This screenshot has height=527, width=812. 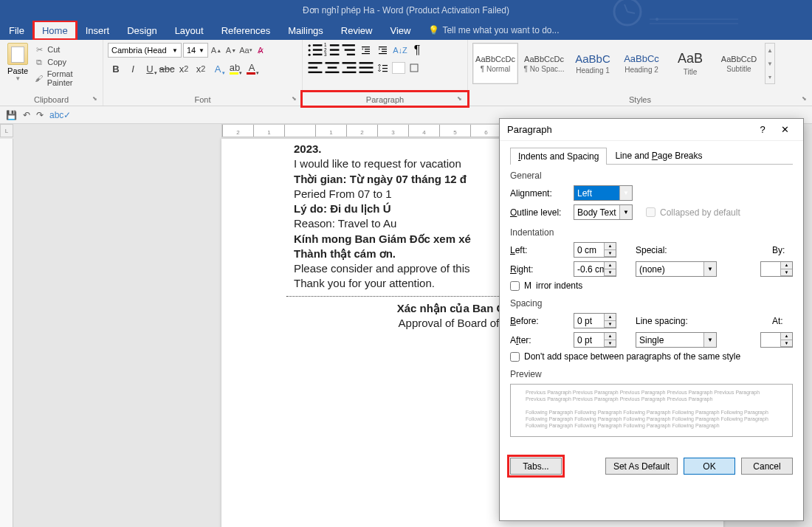 I want to click on cancel-button: Cancel, so click(x=767, y=466).